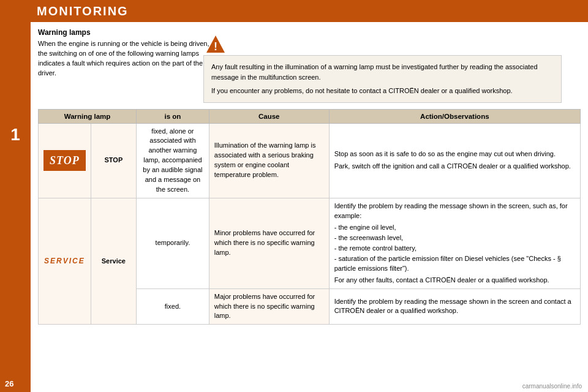  I want to click on service-lamp-name: Service, so click(113, 262).